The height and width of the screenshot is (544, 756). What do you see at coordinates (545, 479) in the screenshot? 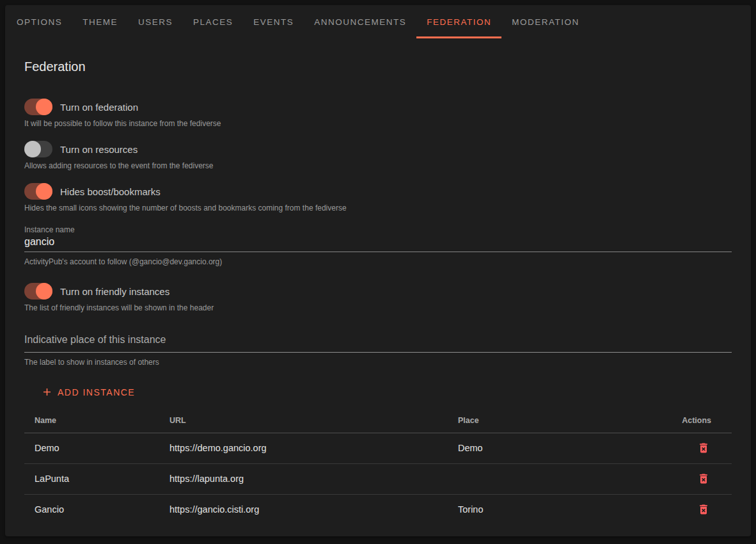
I see `instance-place-cell` at bounding box center [545, 479].